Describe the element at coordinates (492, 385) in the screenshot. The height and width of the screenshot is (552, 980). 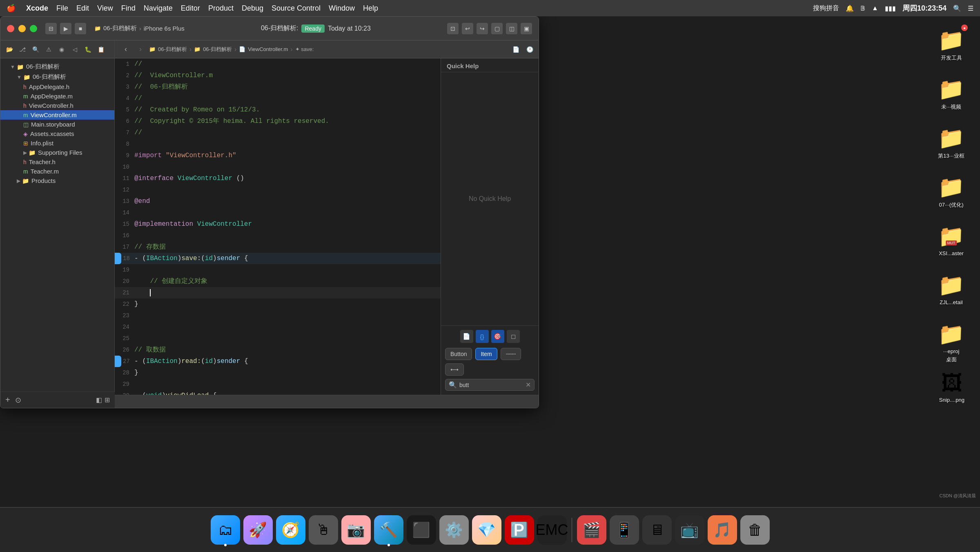
I see `search-input` at that location.